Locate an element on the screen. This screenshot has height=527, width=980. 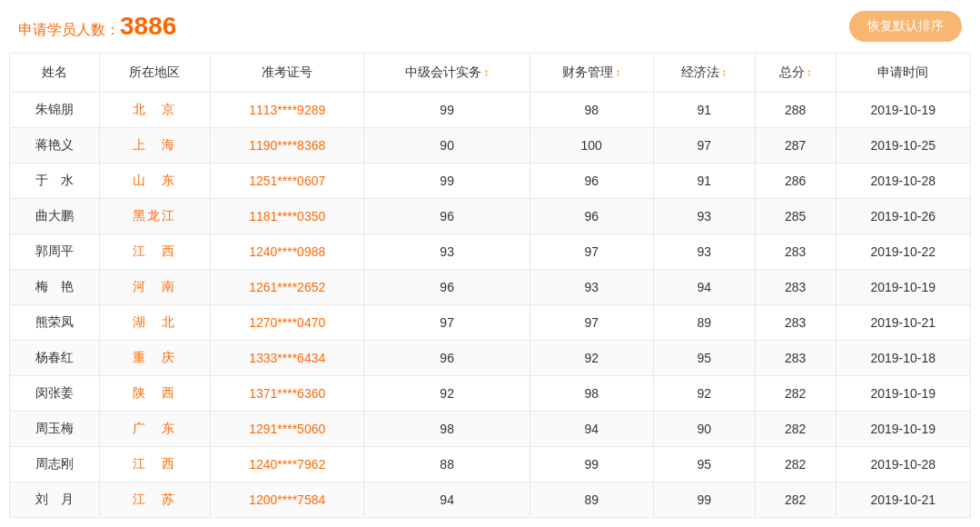
reset-sort-button: 恢复默认排序 is located at coordinates (906, 26).